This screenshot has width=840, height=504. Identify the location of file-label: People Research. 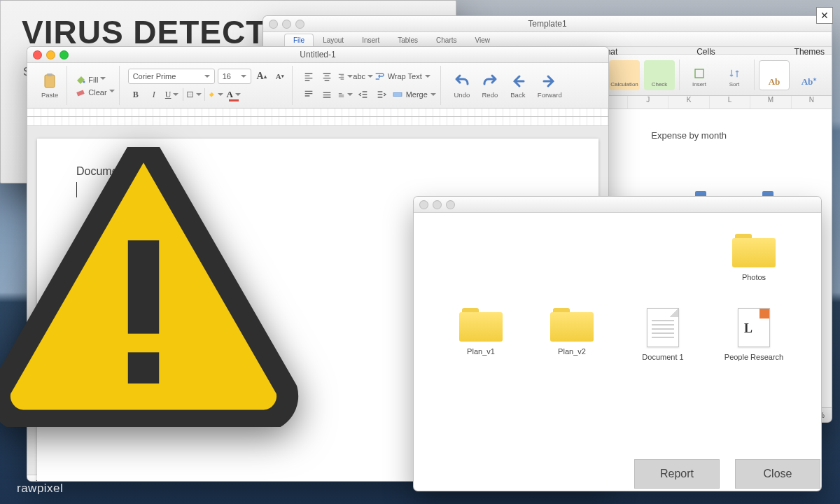
(754, 357).